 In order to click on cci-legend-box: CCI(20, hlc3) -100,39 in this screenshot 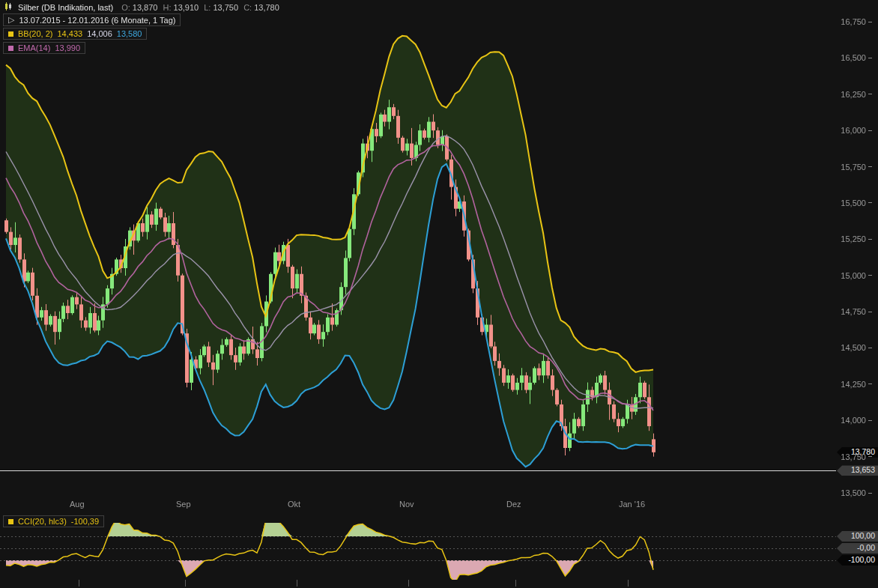, I will do `click(54, 521)`.